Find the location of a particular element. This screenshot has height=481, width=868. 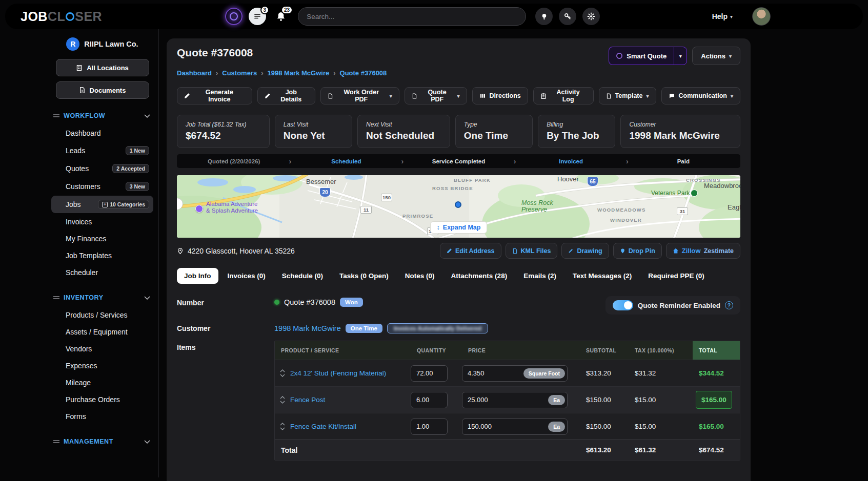

item-label: Mileage is located at coordinates (78, 383).